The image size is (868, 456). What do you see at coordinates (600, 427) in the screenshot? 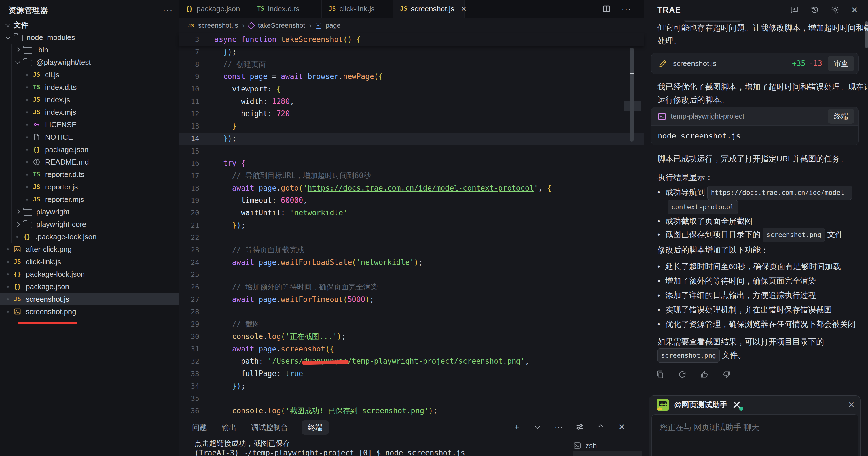
I see `maximize-panel-icon` at bounding box center [600, 427].